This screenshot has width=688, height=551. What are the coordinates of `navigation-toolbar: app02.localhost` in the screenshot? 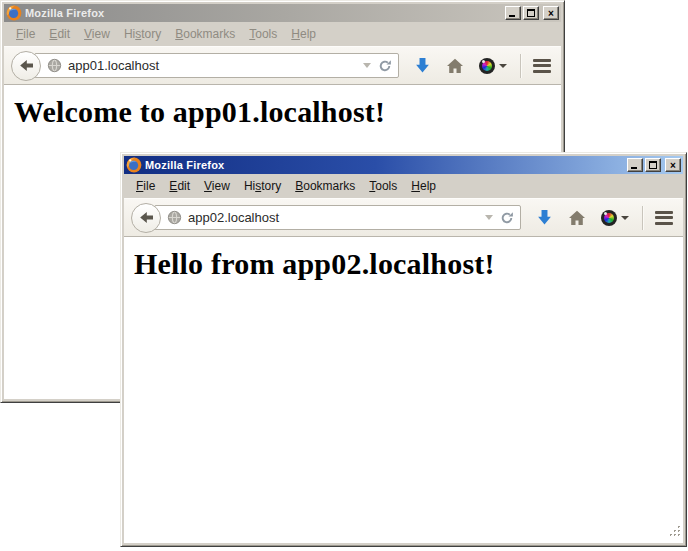 It's located at (404, 218).